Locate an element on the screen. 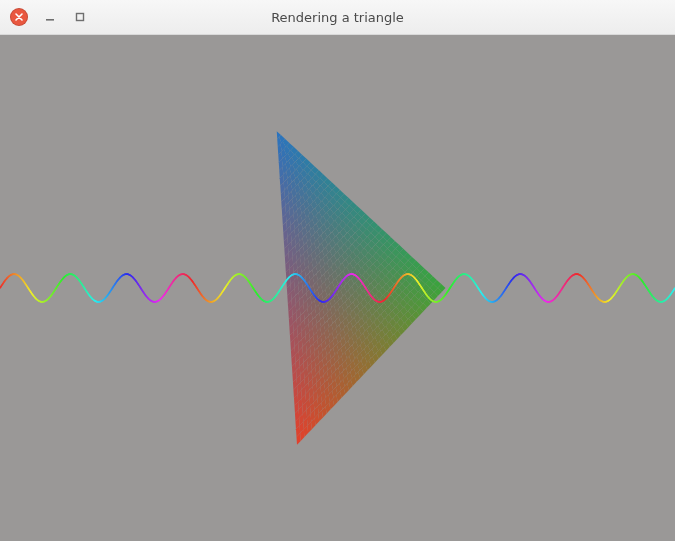 The image size is (675, 541). minimize-button is located at coordinates (50, 17).